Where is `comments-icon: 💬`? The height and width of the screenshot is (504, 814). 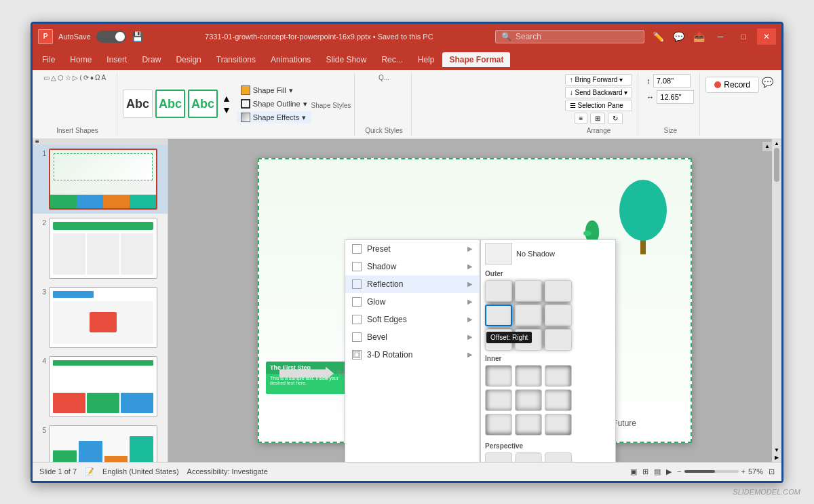
comments-icon: 💬 is located at coordinates (678, 37).